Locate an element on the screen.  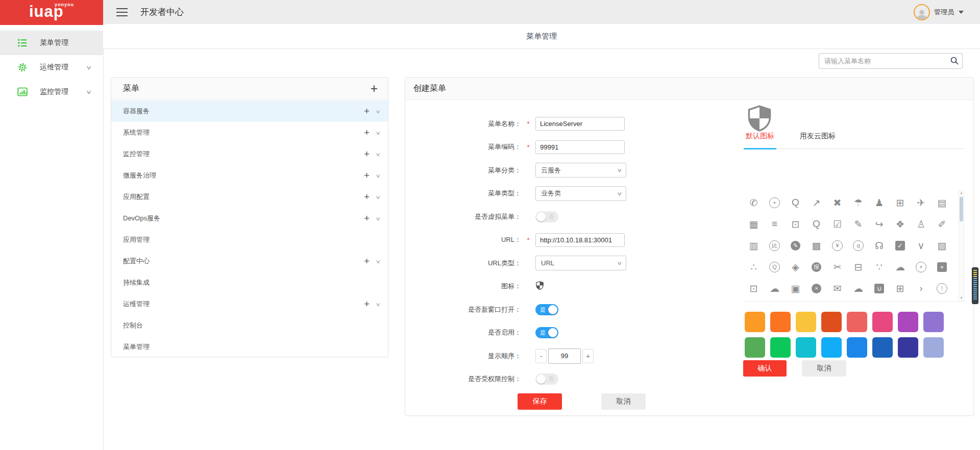
confirm-button: 确认 is located at coordinates (765, 368).